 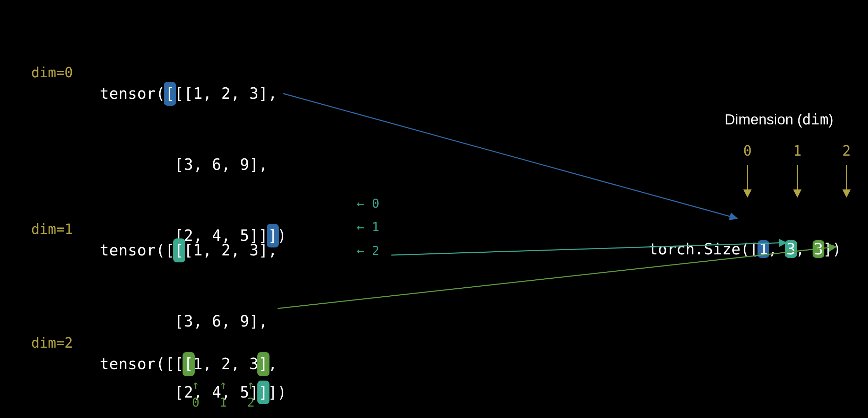 I want to click on col-index-1: 1, so click(x=223, y=402).